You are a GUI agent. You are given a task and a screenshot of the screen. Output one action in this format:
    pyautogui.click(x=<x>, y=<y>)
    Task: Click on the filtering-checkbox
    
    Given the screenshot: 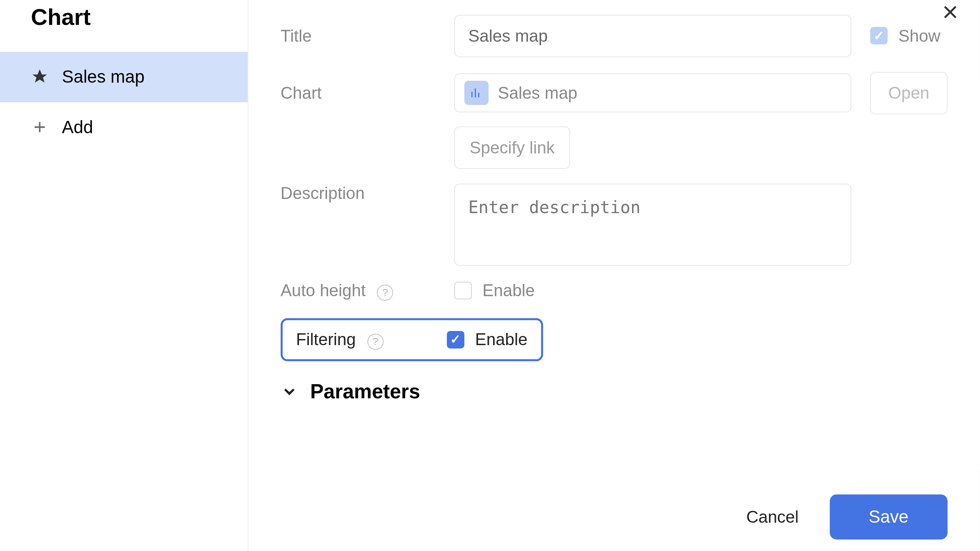 What is the action you would take?
    pyautogui.click(x=456, y=339)
    